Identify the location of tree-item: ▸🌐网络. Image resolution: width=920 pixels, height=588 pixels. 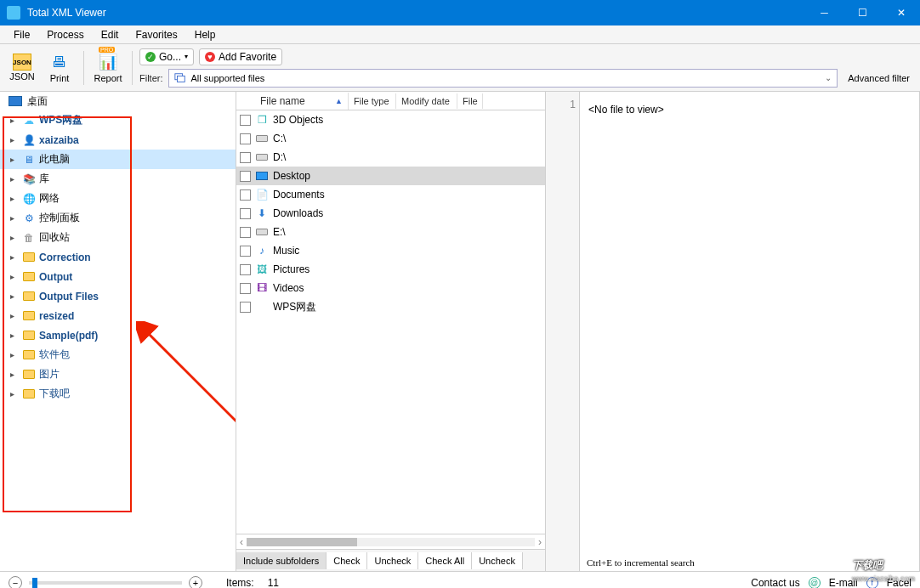
(117, 199).